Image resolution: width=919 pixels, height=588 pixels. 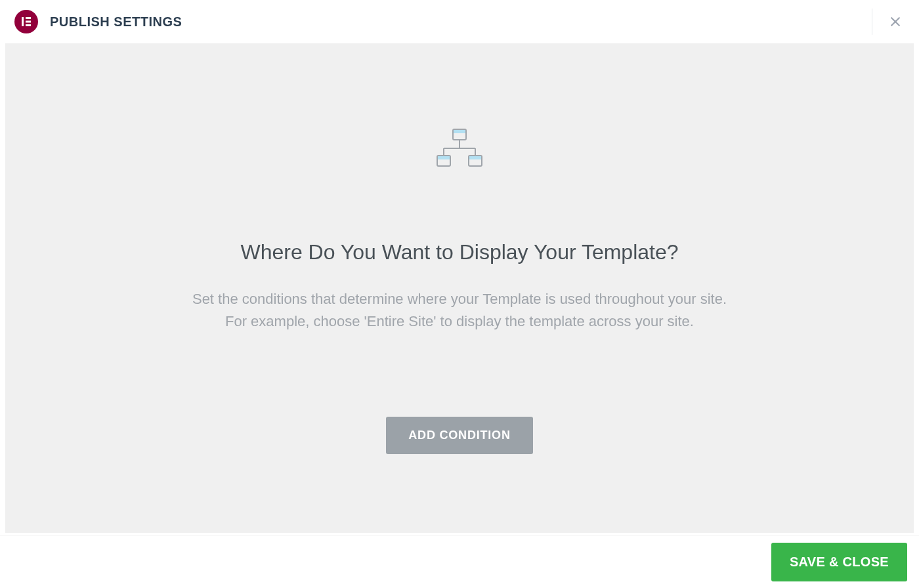 What do you see at coordinates (460, 22) in the screenshot?
I see `modal-header: PUBLISH SETTINGS` at bounding box center [460, 22].